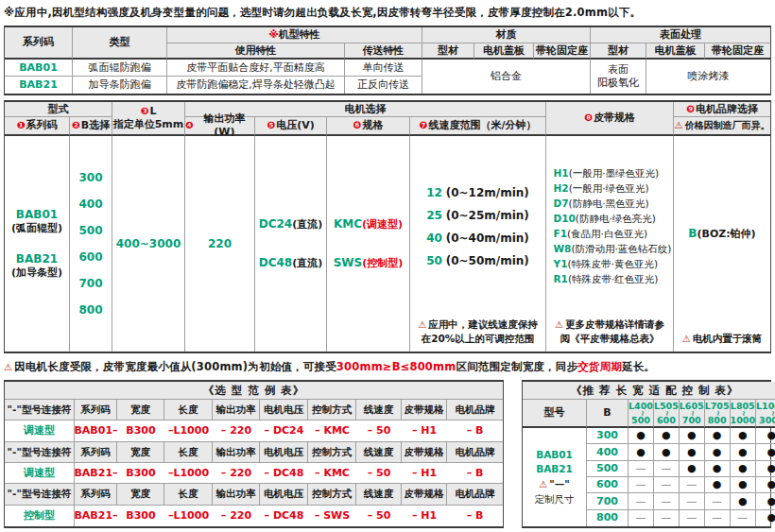  What do you see at coordinates (120, 68) in the screenshot?
I see `spec-type-bab01: 弧面辊防跑偏` at bounding box center [120, 68].